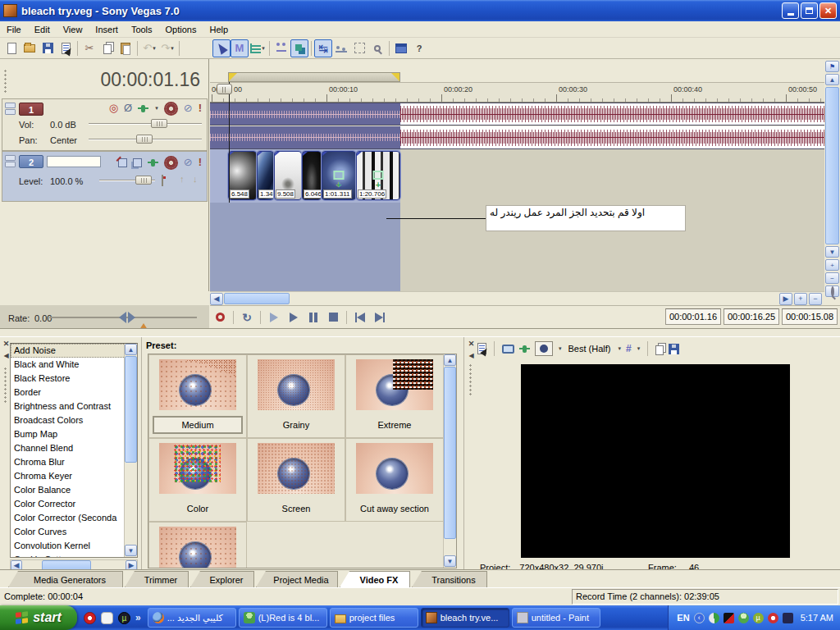 This screenshot has height=630, width=840. Describe the element at coordinates (105, 125) in the screenshot. I see `track-1-header: 1 ◎ Ø ▾ ⊘ ! Vol: 0.0 dB Pan: Center` at that location.